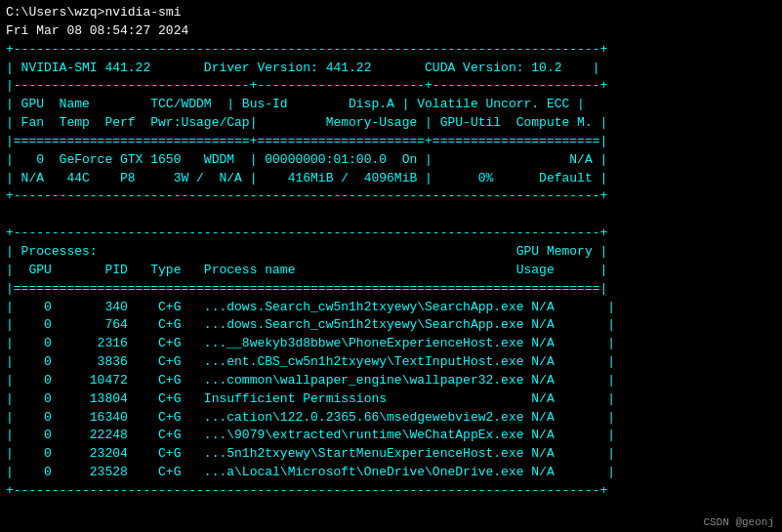  What do you see at coordinates (738, 522) in the screenshot?
I see `watermark: CSDN @geonj` at bounding box center [738, 522].